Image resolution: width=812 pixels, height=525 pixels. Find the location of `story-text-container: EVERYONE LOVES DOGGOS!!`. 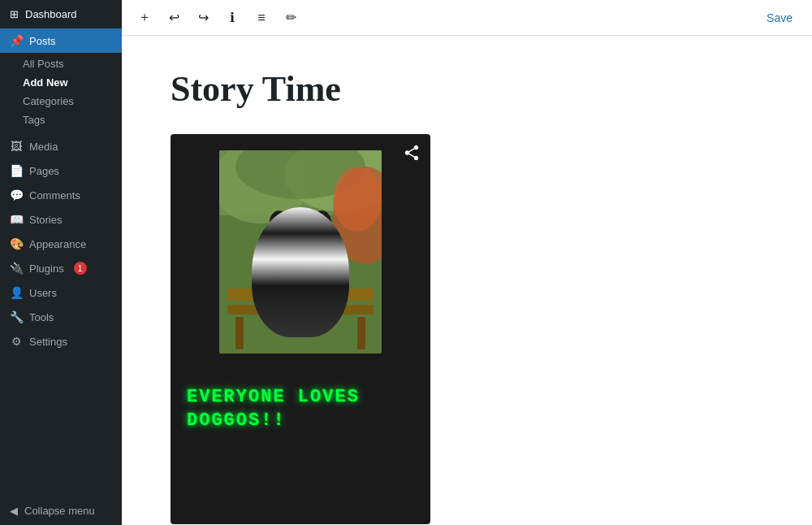

story-text-container: EVERYONE LOVES DOGGOS!! is located at coordinates (300, 410).